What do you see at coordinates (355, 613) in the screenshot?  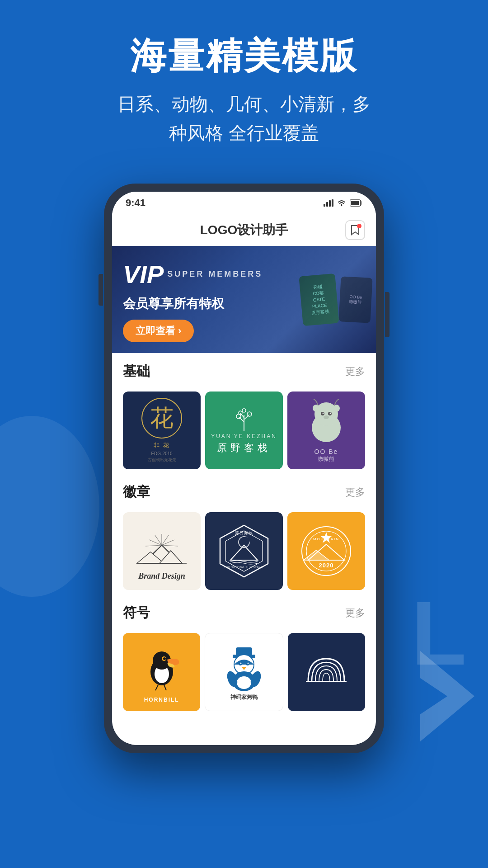 I see `symbol-more-button: 更多` at bounding box center [355, 613].